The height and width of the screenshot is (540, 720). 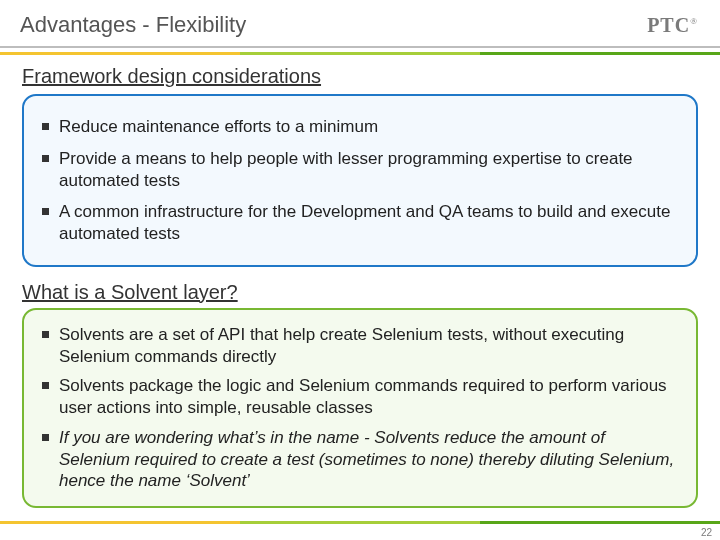 I want to click on title-rule, so click(x=360, y=47).